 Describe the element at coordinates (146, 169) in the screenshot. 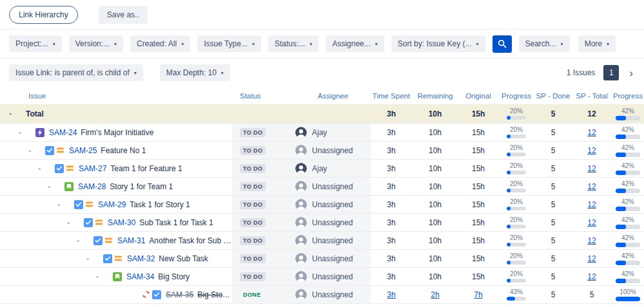

I see `issue-summary: Team 1 for Feature 1` at that location.